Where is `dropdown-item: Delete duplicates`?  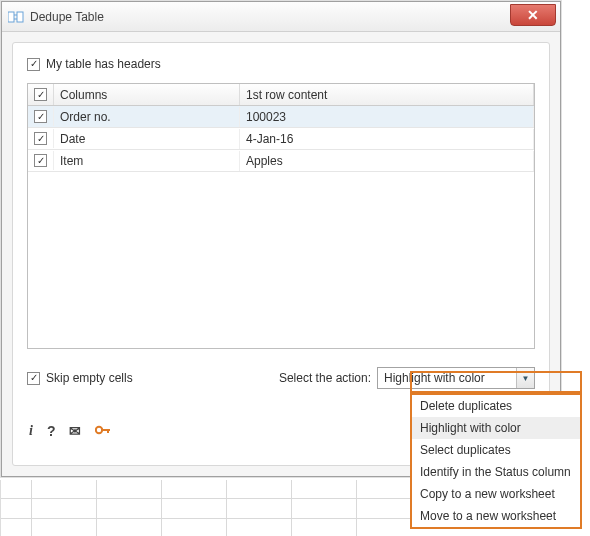 dropdown-item: Delete duplicates is located at coordinates (496, 406).